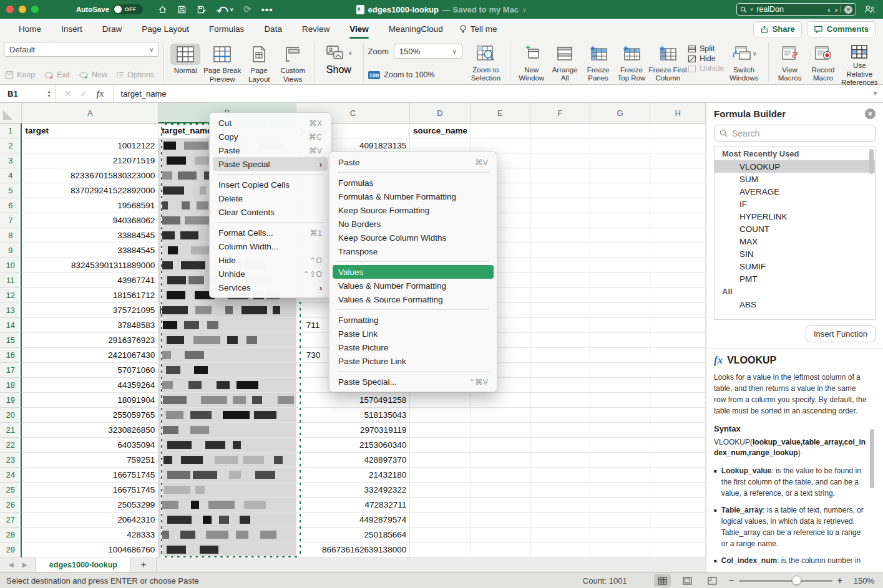  What do you see at coordinates (620, 505) in the screenshot?
I see `cell-G26` at bounding box center [620, 505].